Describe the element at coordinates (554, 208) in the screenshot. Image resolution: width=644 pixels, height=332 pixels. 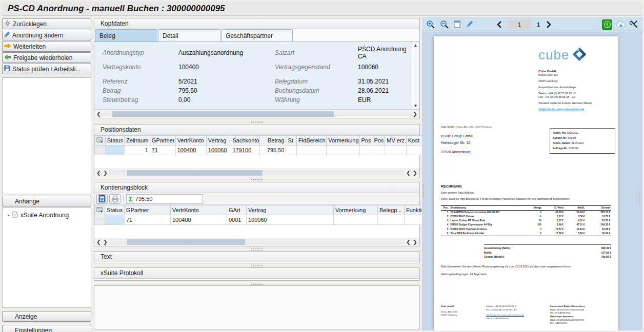
I see `column-header: E.-Preis` at that location.